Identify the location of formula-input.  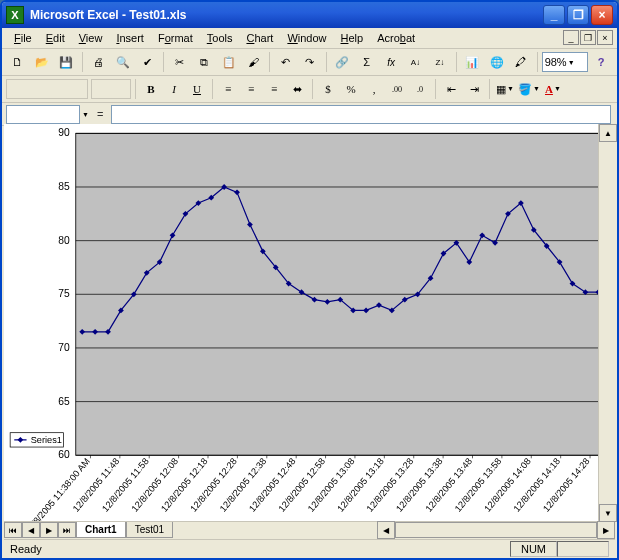
(361, 114).